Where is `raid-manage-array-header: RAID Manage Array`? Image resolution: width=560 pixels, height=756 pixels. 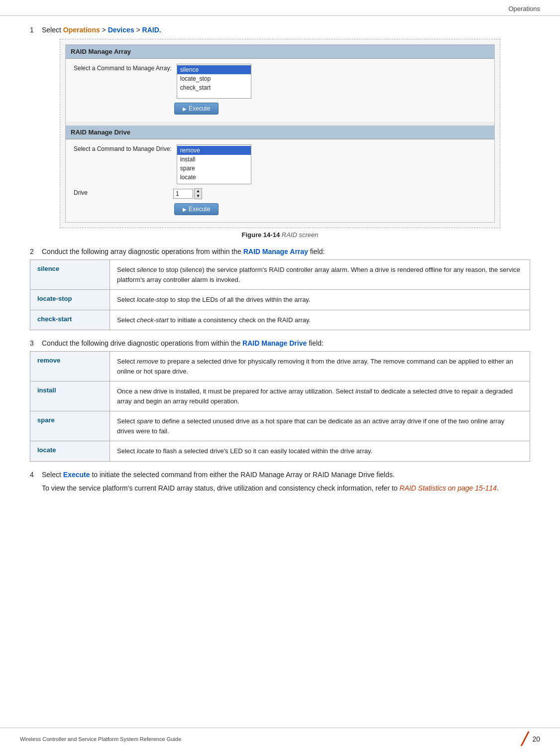
raid-manage-array-header: RAID Manage Array is located at coordinates (280, 52).